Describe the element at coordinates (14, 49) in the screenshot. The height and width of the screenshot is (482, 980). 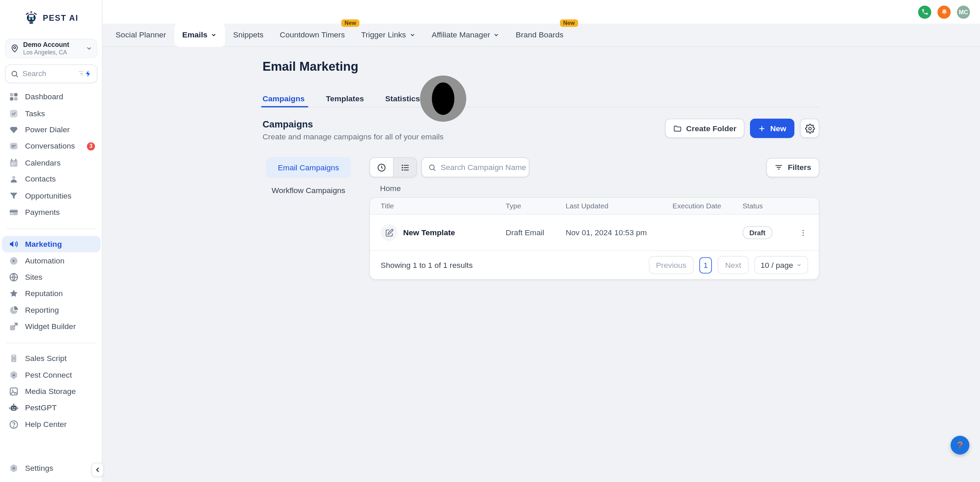
I see `location-pin-icon` at that location.